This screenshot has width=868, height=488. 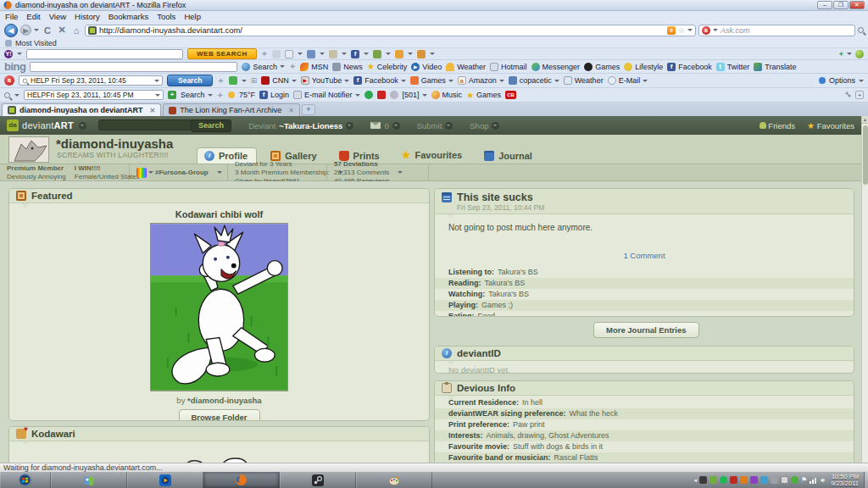 What do you see at coordinates (397, 125) in the screenshot?
I see `messages-dropdown-icon` at bounding box center [397, 125].